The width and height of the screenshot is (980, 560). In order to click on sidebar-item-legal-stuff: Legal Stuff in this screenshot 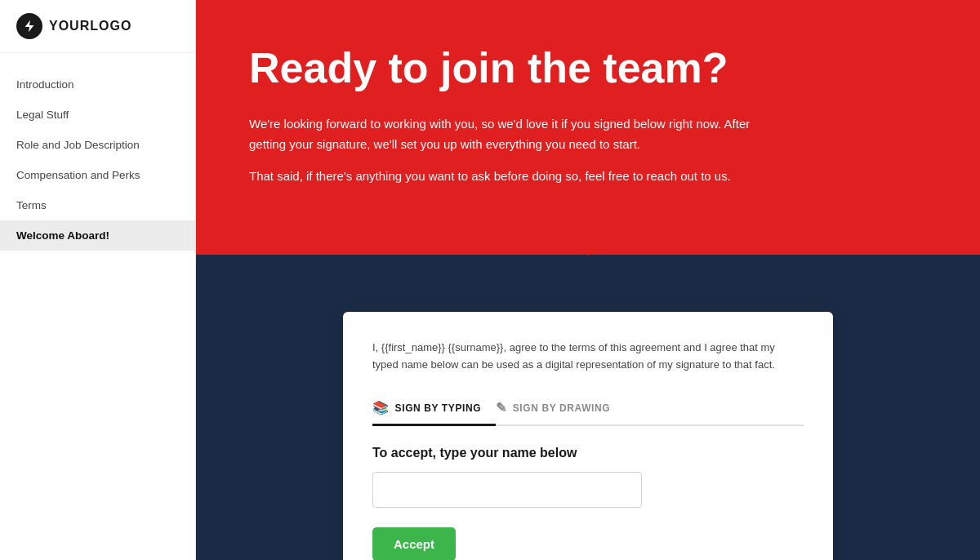, I will do `click(98, 114)`.